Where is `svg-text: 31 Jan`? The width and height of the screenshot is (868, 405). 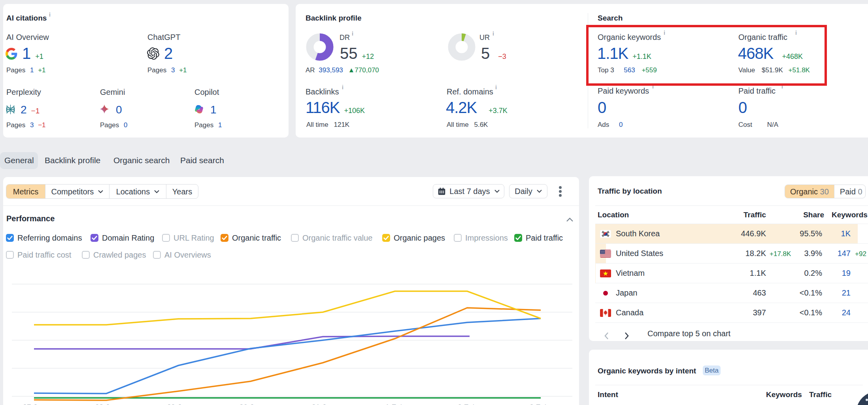
svg-text: 31 Jan is located at coordinates (323, 404).